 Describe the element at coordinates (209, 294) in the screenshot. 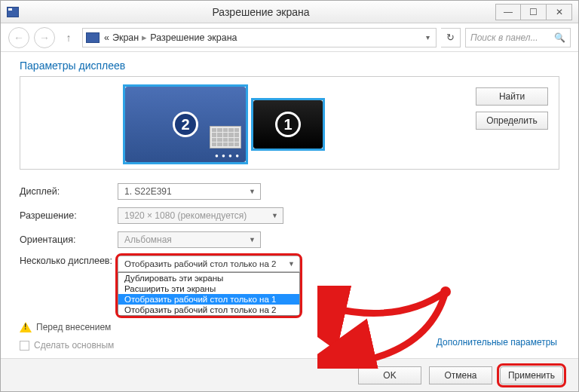

I see `multiple-displays-dropdown: Дублировать эти экраны Расширить эти экр…` at that location.